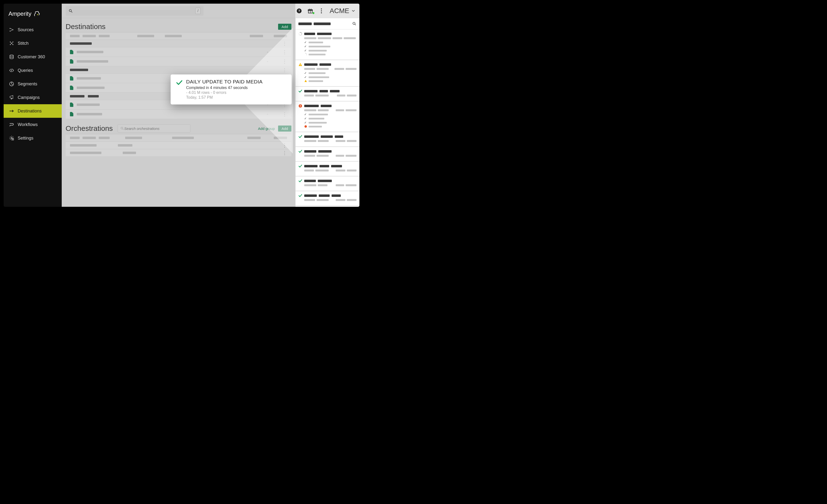 The image size is (827, 504). What do you see at coordinates (33, 30) in the screenshot?
I see `nav-sources: Sources` at bounding box center [33, 30].